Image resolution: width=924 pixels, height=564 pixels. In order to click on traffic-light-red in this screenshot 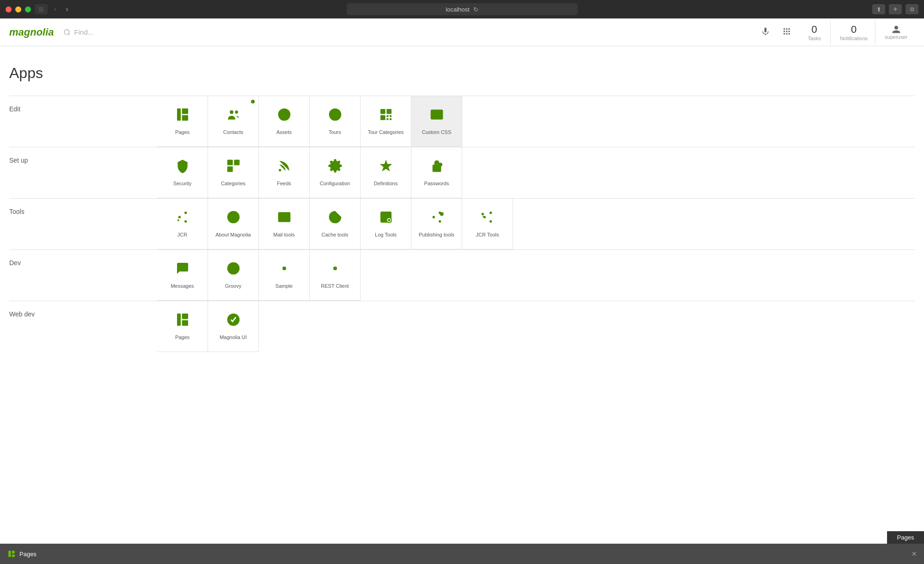, I will do `click(8, 9)`.